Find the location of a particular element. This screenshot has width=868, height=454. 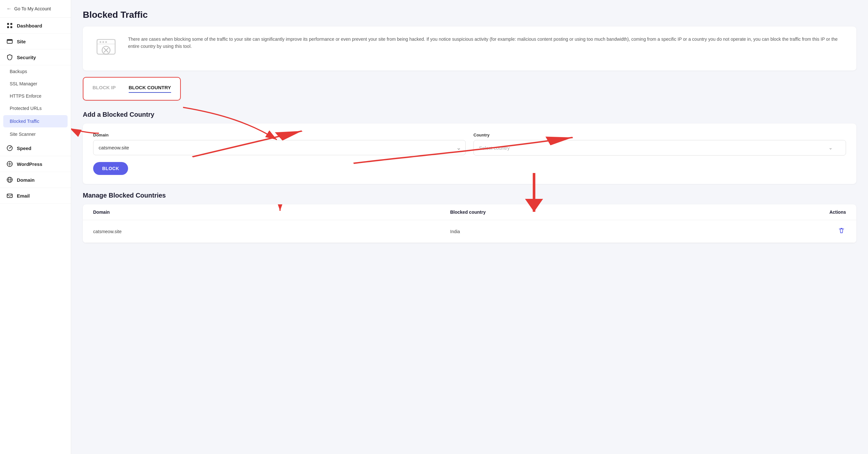

trash-icon is located at coordinates (842, 230).